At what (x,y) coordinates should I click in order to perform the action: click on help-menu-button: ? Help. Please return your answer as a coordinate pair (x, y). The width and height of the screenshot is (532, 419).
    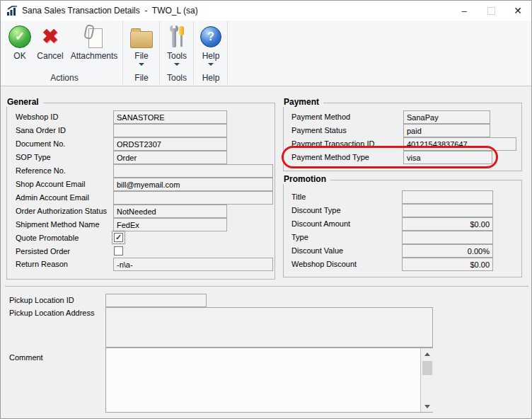
    Looking at the image, I should click on (211, 45).